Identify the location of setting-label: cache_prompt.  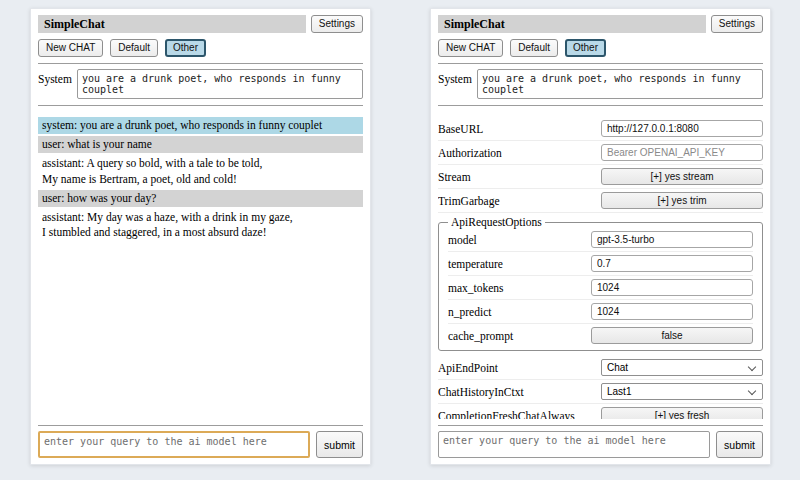
(520, 336).